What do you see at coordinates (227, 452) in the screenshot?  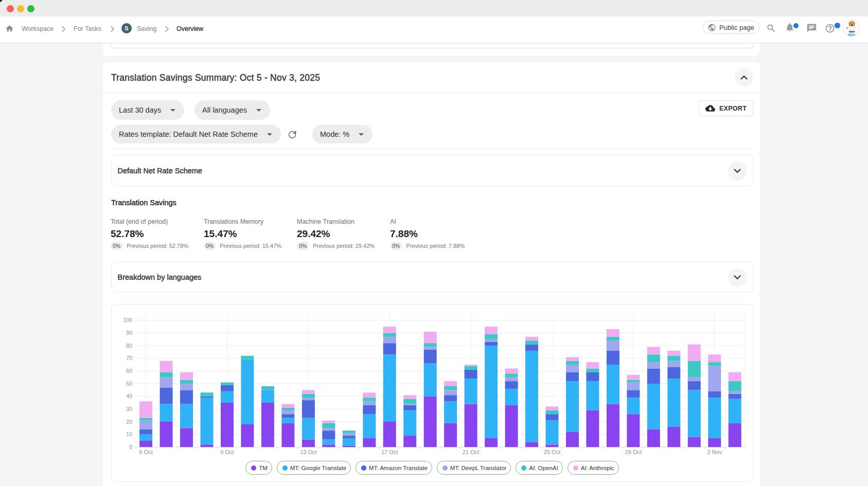 I see `svg-text: 9 Oct` at bounding box center [227, 452].